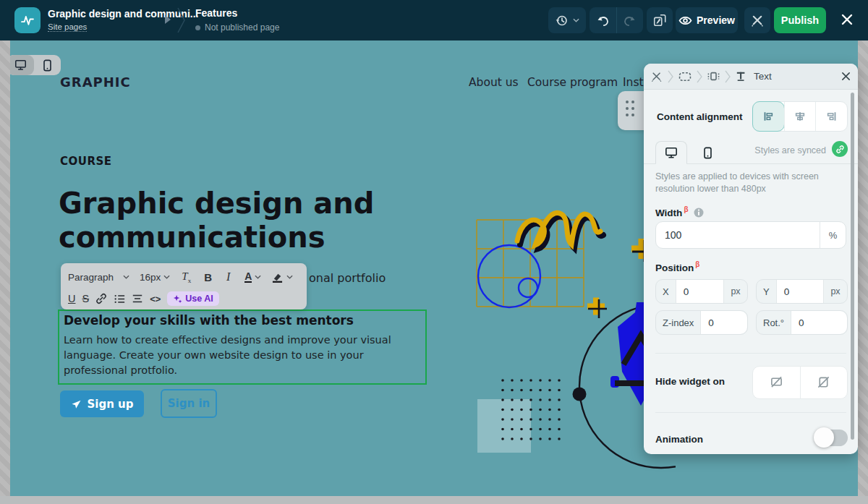 The image size is (868, 504). Describe the element at coordinates (668, 213) in the screenshot. I see `width-label-text: Width` at that location.